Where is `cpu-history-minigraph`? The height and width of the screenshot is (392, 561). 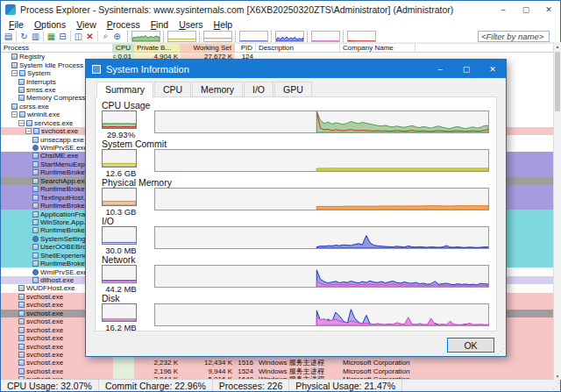 cpu-history-minigraph is located at coordinates (146, 37).